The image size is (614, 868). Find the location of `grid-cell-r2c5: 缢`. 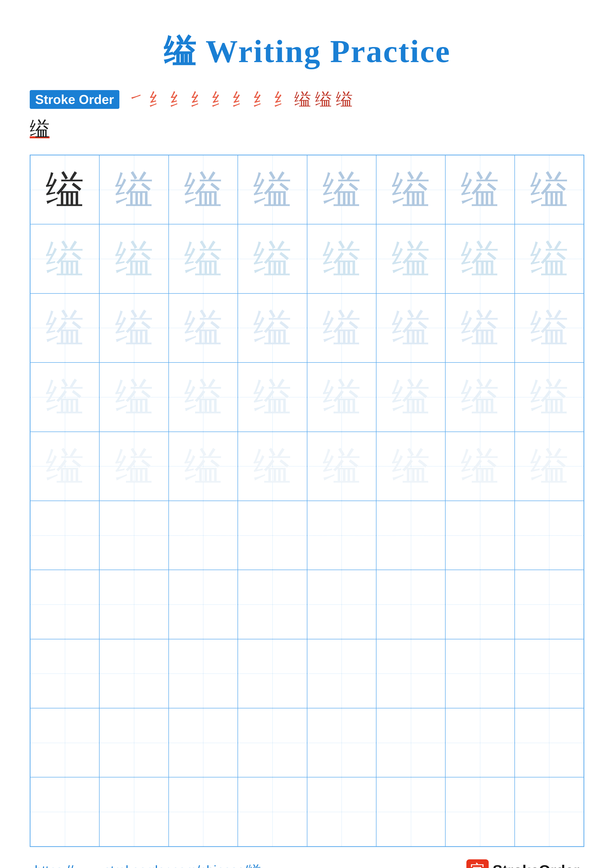

grid-cell-r2c5: 缢 is located at coordinates (342, 259).